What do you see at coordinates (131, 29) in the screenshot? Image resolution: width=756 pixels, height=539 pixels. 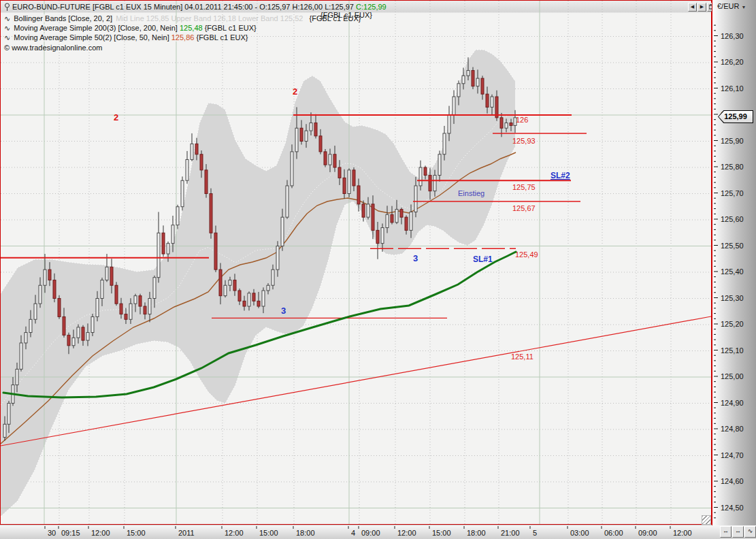 I see `legend-ma200-row: ∿Moving Average Simple 200(3) [Close, 20…` at bounding box center [131, 29].